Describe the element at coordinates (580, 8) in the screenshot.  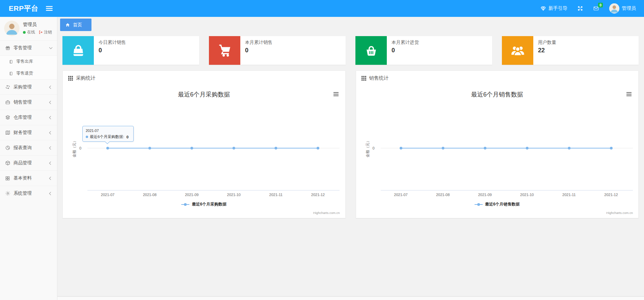
I see `fullscreen-icon` at that location.